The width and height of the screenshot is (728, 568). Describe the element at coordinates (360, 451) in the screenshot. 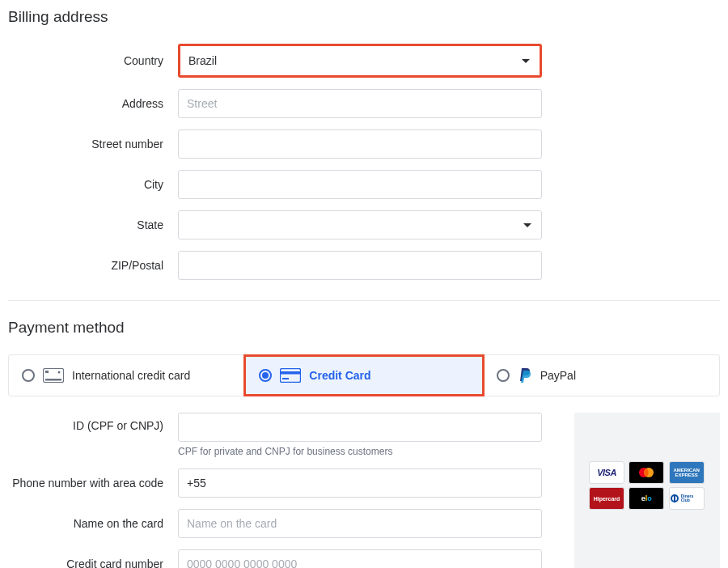

I see `id-helper-text: CPF for private and CNPJ for business cu…` at that location.